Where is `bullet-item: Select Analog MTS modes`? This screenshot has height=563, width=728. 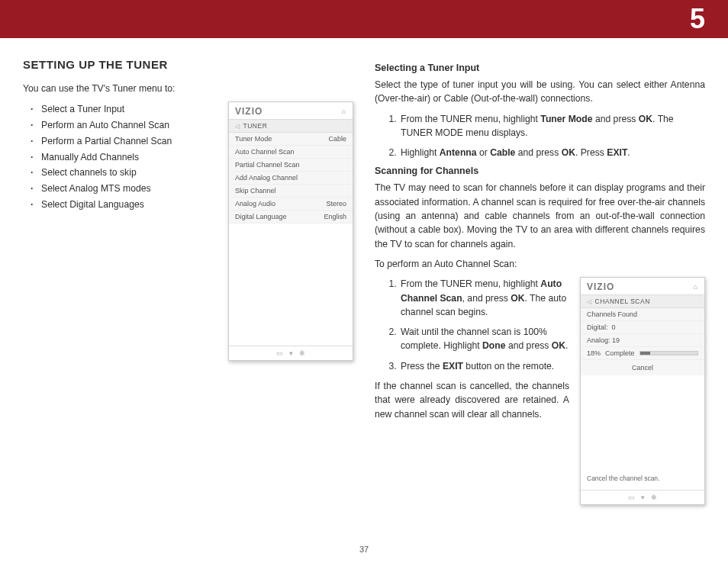
bullet-item: Select Analog MTS modes is located at coordinates (131, 189).